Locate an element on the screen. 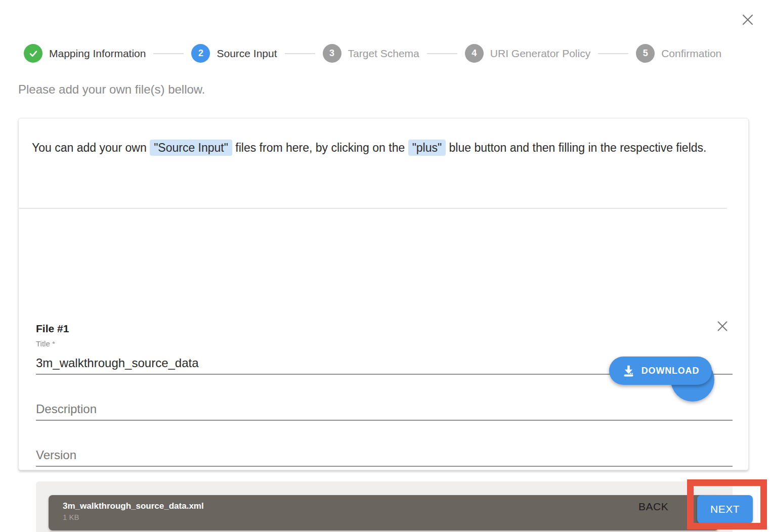 Image resolution: width=770 pixels, height=532 pixels. step-confirmation: 5 Confirmation is located at coordinates (679, 54).